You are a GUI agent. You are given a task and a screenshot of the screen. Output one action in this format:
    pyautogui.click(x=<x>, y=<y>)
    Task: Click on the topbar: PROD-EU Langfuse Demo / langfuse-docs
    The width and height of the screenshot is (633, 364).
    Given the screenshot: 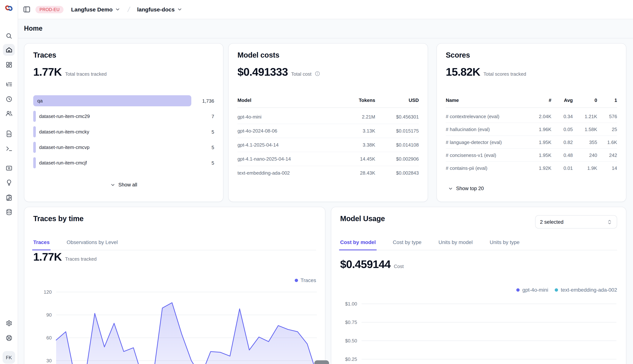 What is the action you would take?
    pyautogui.click(x=325, y=10)
    